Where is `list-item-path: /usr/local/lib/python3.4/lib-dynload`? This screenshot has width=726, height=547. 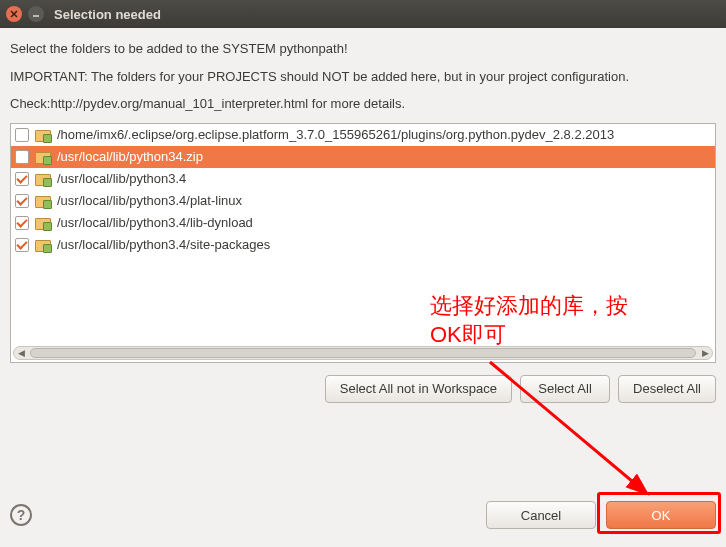 list-item-path: /usr/local/lib/python3.4/lib-dynload is located at coordinates (155, 222).